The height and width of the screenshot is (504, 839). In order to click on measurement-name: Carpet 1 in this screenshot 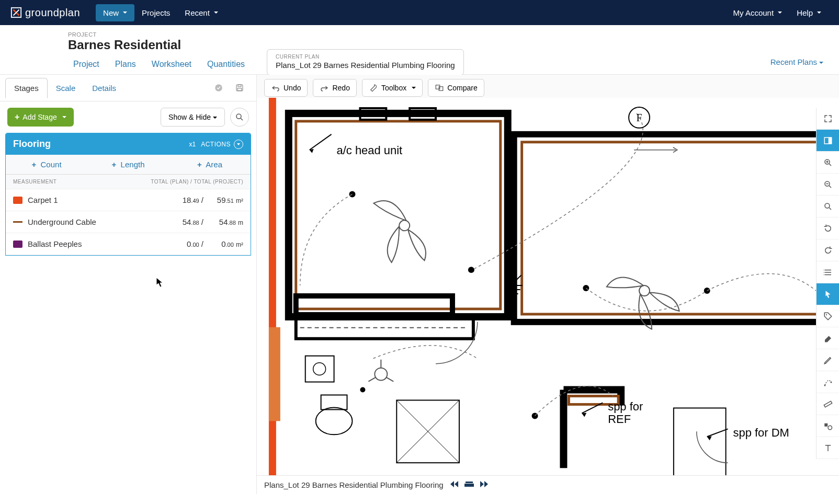, I will do `click(97, 200)`.